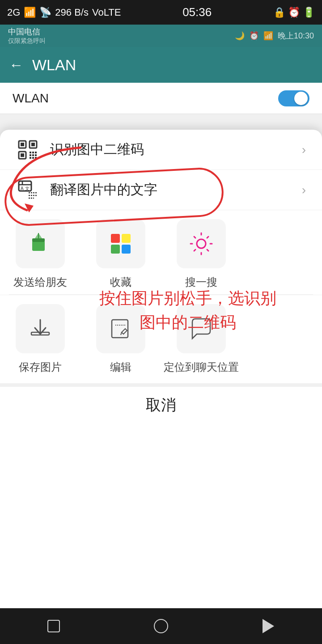 This screenshot has height=644, width=322. What do you see at coordinates (304, 190) in the screenshot?
I see `translate-chevron: ›` at bounding box center [304, 190].